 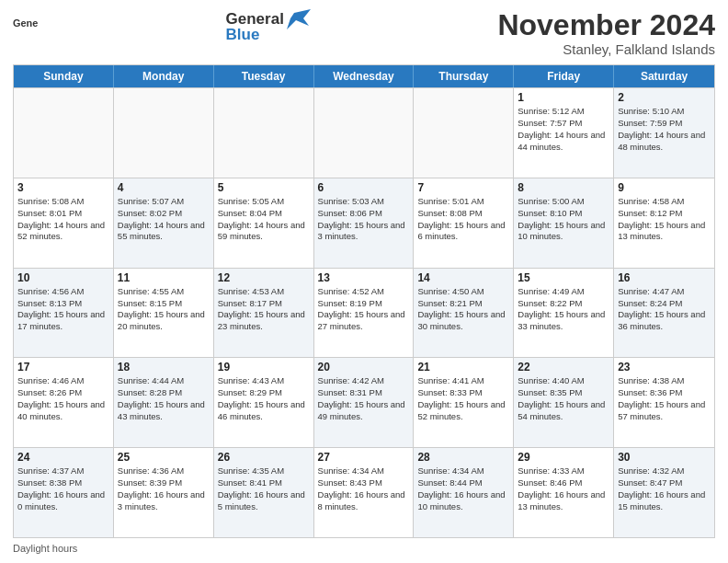 I want to click on cal-cell-14: 14Sunrise: 4:50 AM Sunset: 8:21 PM Dayli…, so click(x=463, y=313).